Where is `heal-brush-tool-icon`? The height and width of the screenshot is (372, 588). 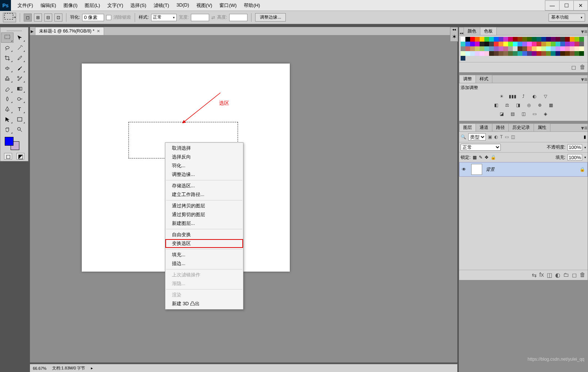 heal-brush-tool-icon is located at coordinates (7, 68).